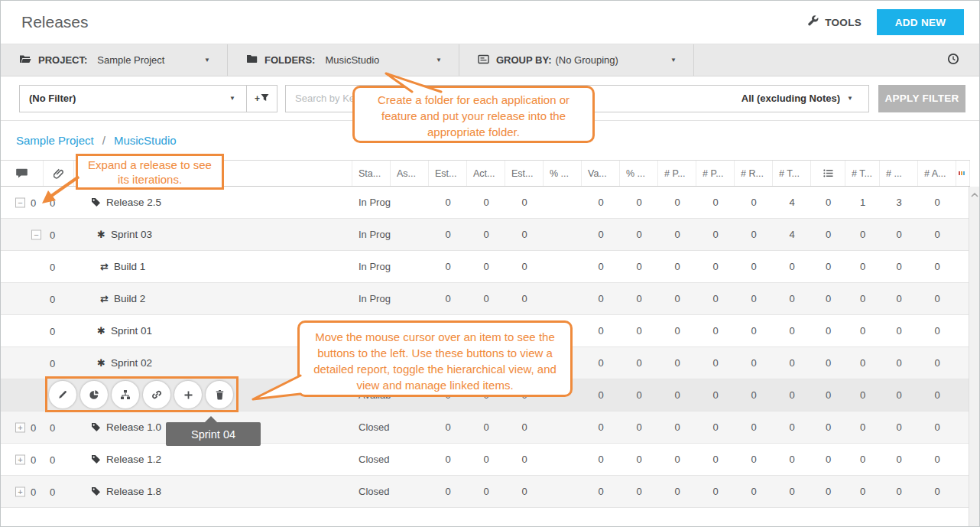 The width and height of the screenshot is (980, 527). I want to click on row-gutter: +0, so click(22, 427).